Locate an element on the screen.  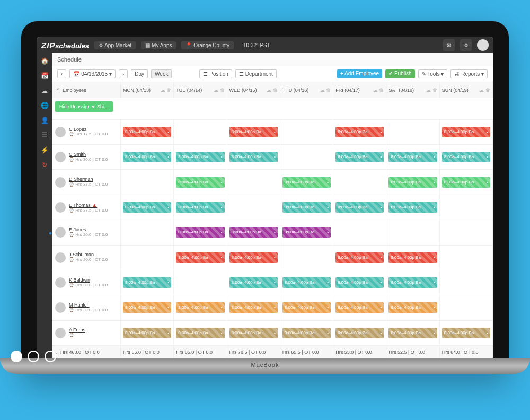
sidebar-calendar-icon: 📅 is located at coordinates (45, 76).